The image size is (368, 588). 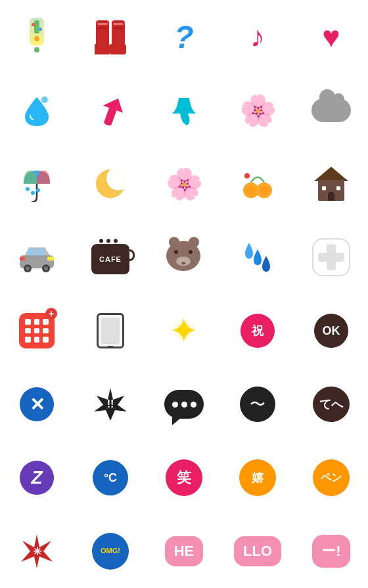 What do you see at coordinates (258, 404) in the screenshot?
I see `spiral-icon: 〜` at bounding box center [258, 404].